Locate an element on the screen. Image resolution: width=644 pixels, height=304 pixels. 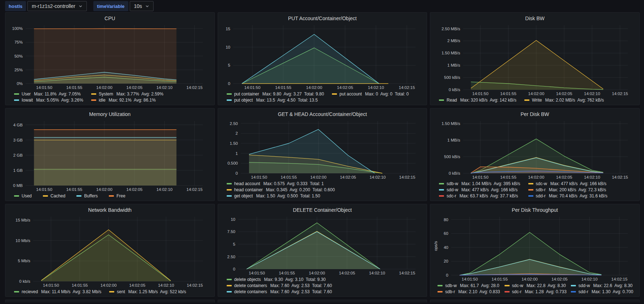
variable-value-dropdown: 10s is located at coordinates (142, 6).